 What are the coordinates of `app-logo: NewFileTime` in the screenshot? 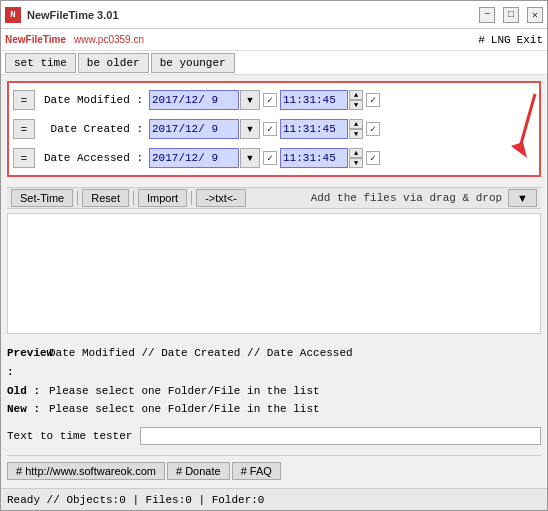 It's located at (36, 40).